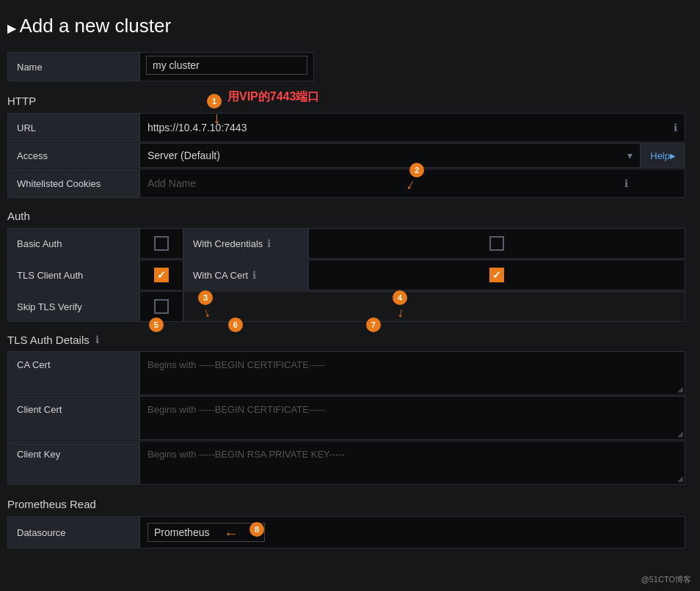 The image size is (700, 591). I want to click on annotation-badge-6: 6, so click(236, 325).